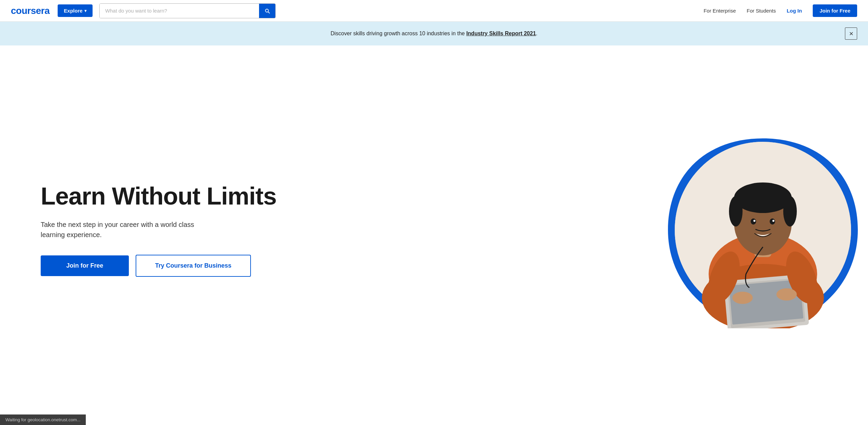 The height and width of the screenshot is (425, 868). Describe the element at coordinates (254, 196) in the screenshot. I see `hero-title: Learn Without Limits` at that location.